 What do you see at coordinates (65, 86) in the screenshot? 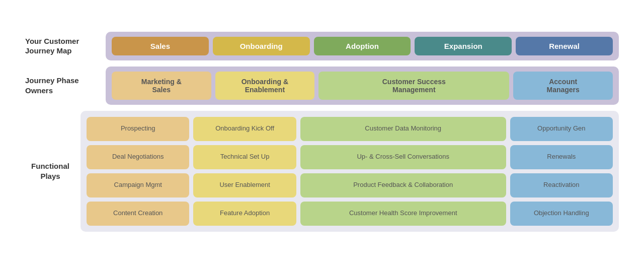
I see `phase-owners-label: Journey PhaseOwners` at bounding box center [65, 86].